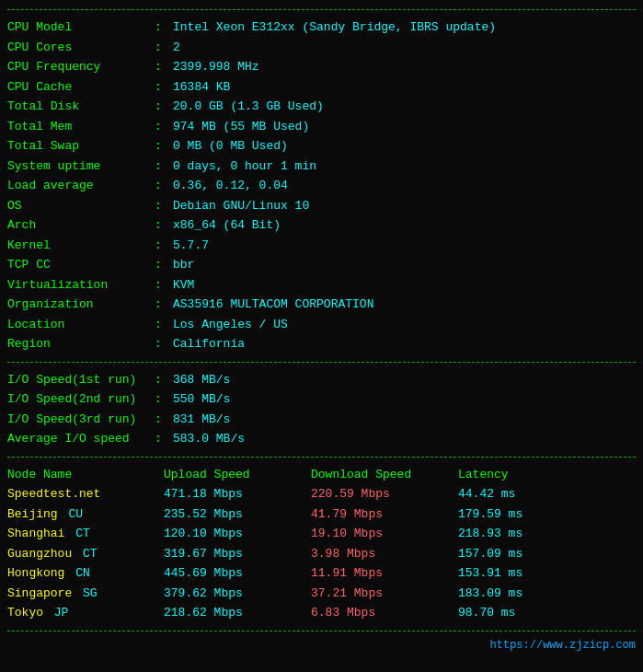 This screenshot has height=672, width=643. I want to click on net-download-5: 37.21 Mbps, so click(385, 594).